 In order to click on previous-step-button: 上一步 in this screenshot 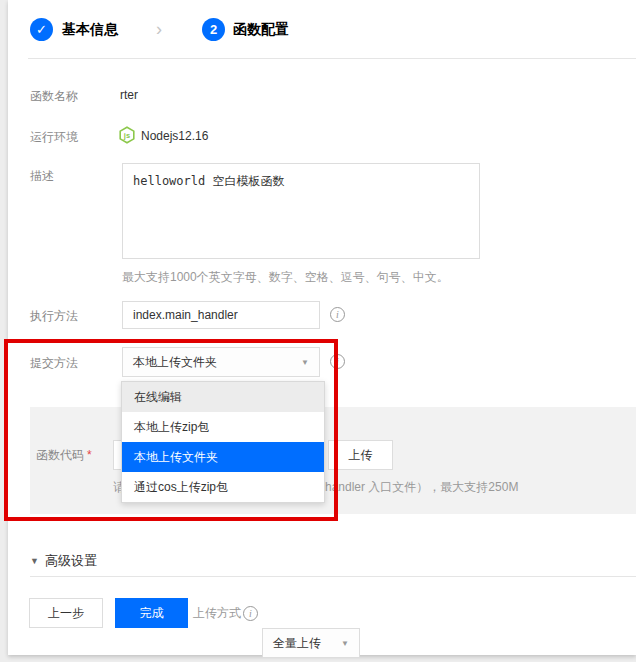, I will do `click(66, 613)`.